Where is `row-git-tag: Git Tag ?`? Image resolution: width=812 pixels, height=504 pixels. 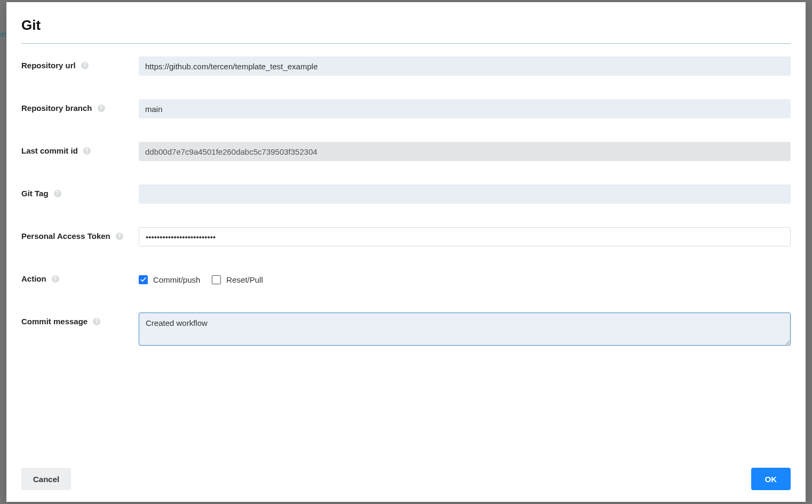
row-git-tag: Git Tag ? is located at coordinates (406, 194).